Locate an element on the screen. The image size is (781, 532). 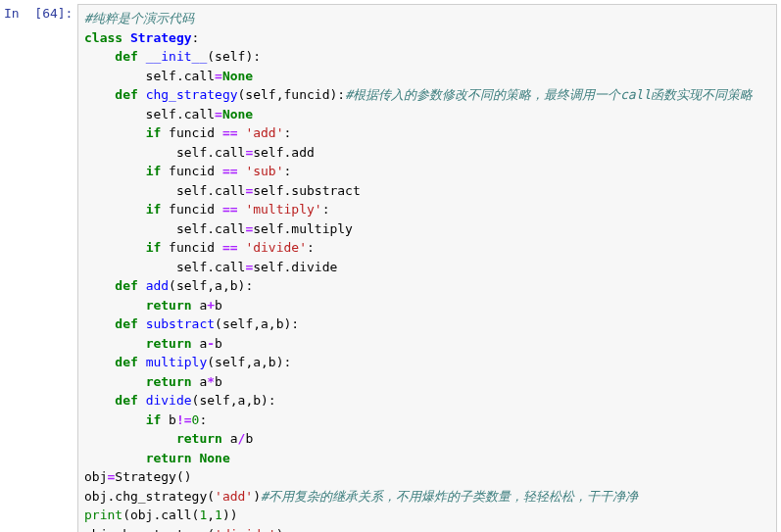
comma: , is located at coordinates (211, 515).